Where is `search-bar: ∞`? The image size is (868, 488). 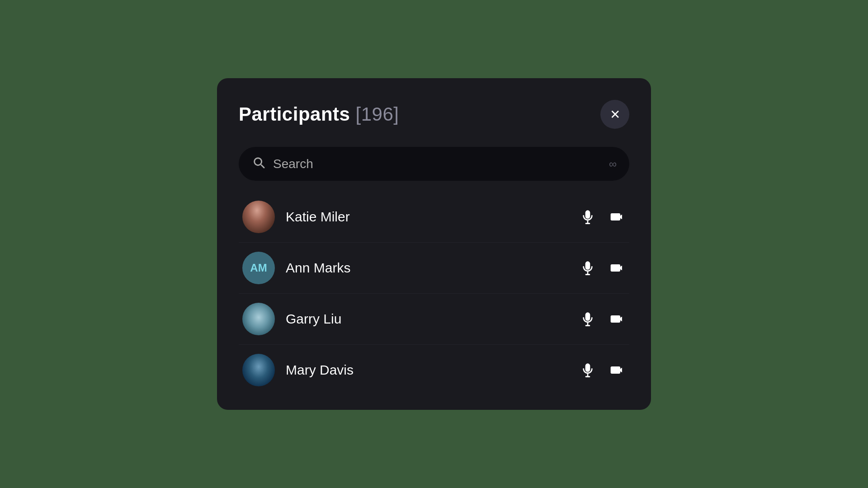 search-bar: ∞ is located at coordinates (434, 164).